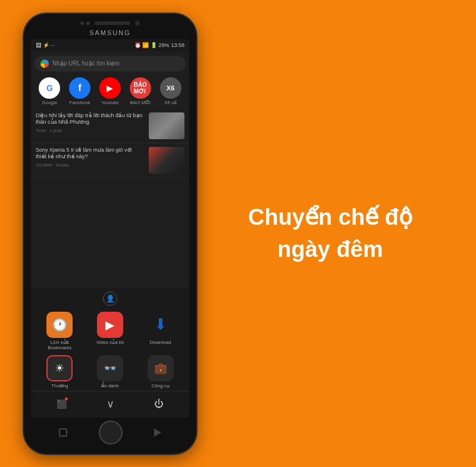 This screenshot has height=467, width=476. Describe the element at coordinates (110, 299) in the screenshot. I see `profile-icon: 👤` at that location.